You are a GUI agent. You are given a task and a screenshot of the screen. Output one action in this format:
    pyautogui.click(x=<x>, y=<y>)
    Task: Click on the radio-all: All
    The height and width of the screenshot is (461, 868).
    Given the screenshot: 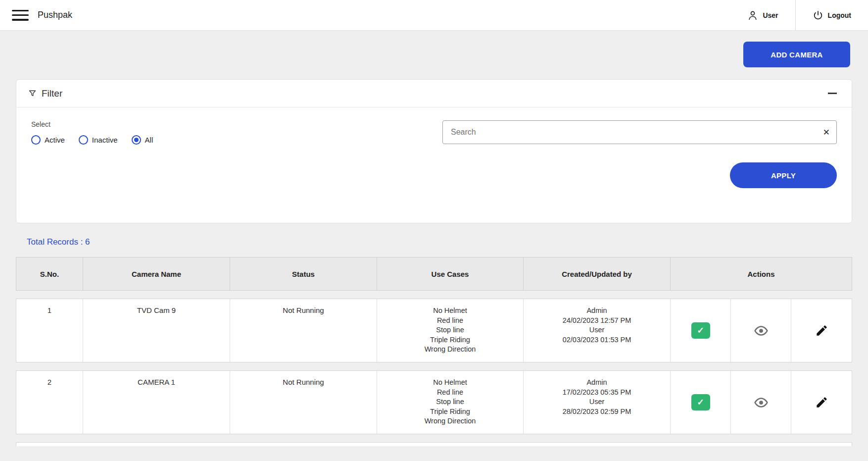 What is the action you would take?
    pyautogui.click(x=143, y=140)
    